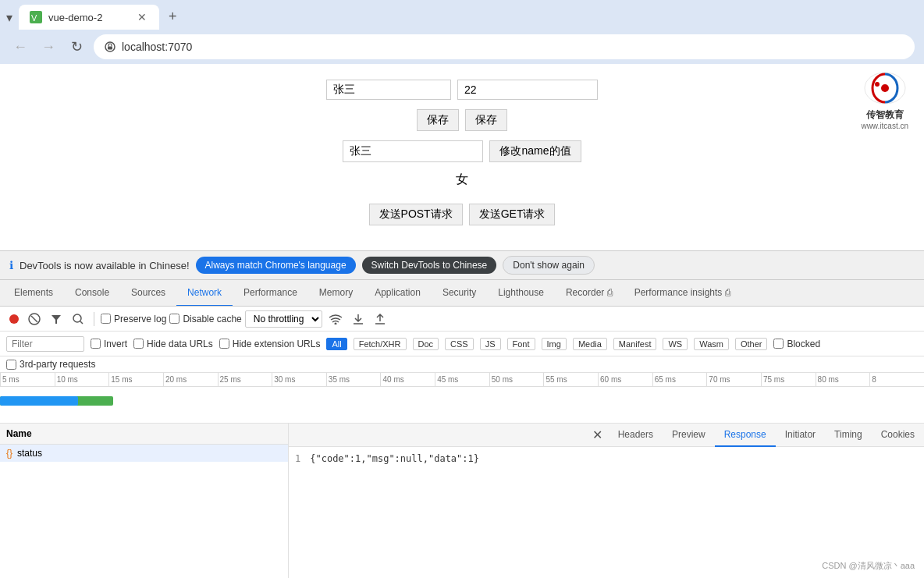  I want to click on tab-close-button: ✕, so click(142, 17).